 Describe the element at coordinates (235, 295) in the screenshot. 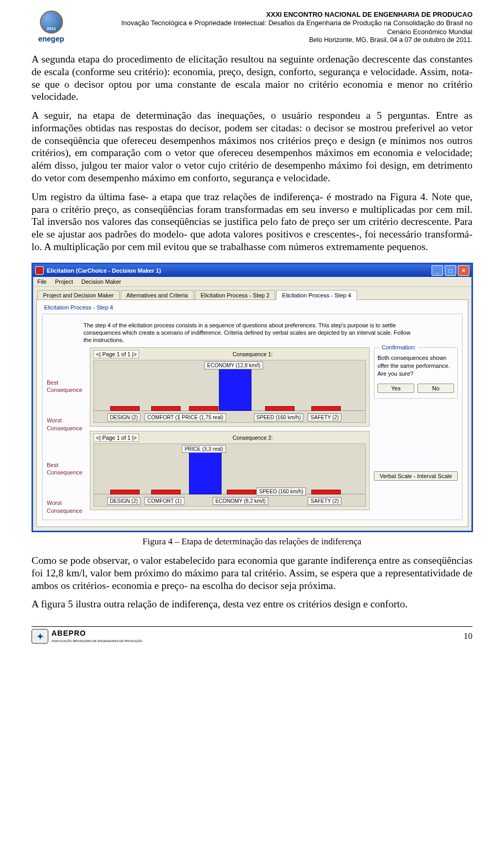

I see `tab-step2: Elicitation Process - Step 2` at that location.